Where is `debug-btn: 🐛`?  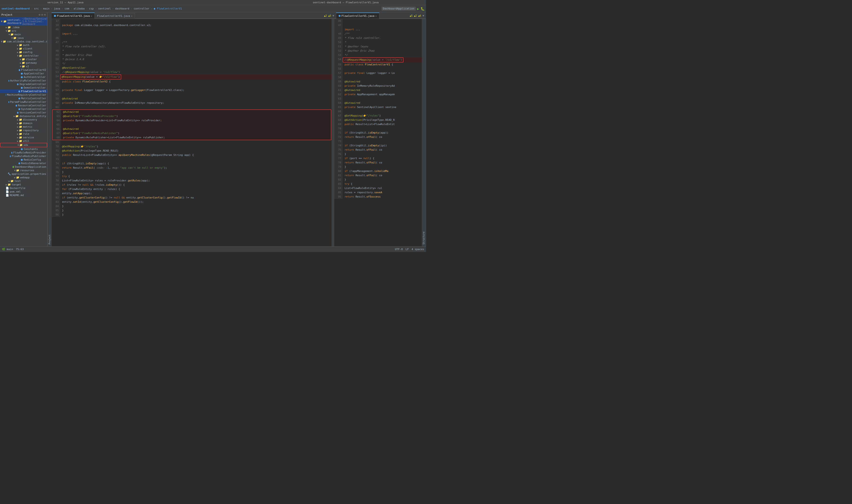 debug-btn: 🐛 is located at coordinates (422, 9).